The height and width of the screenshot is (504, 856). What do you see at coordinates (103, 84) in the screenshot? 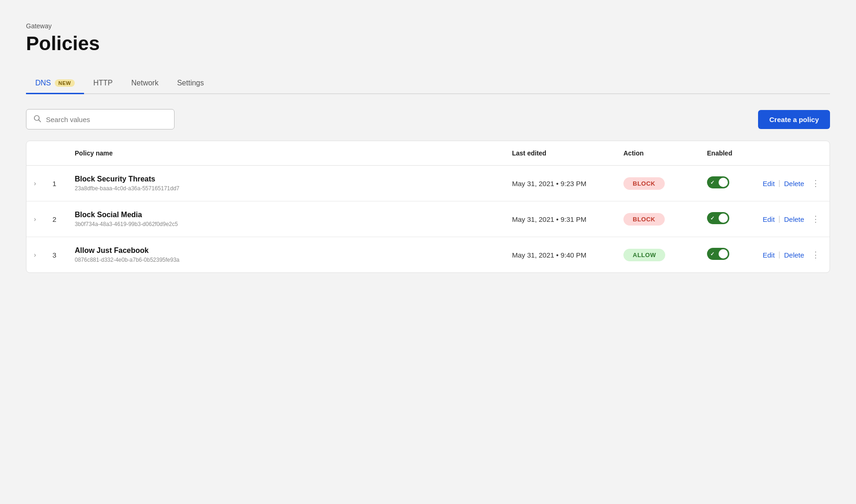
I see `tab-http: HTTP` at bounding box center [103, 84].